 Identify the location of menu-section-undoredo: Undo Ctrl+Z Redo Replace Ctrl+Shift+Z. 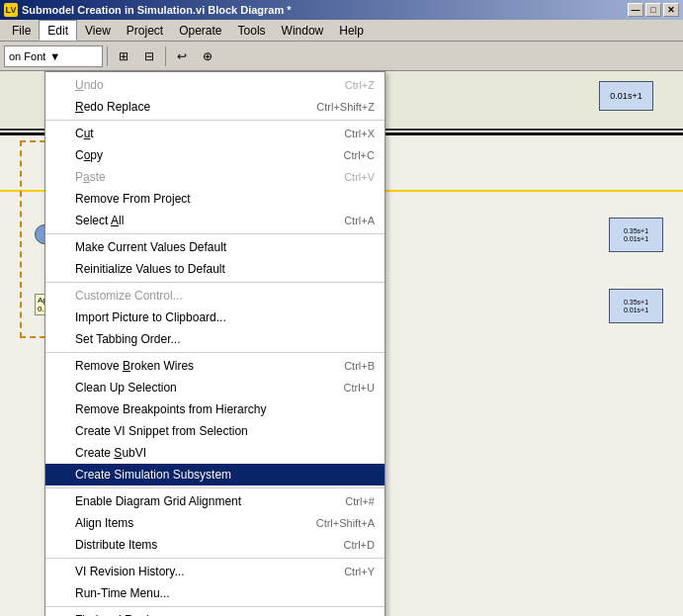
(215, 97).